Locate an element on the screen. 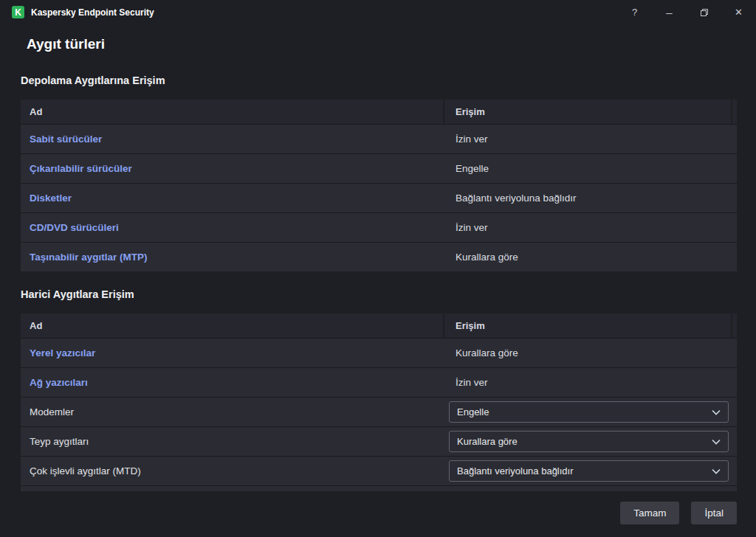 This screenshot has width=756, height=537. device-type-label: Teyp aygıtları is located at coordinates (59, 441).